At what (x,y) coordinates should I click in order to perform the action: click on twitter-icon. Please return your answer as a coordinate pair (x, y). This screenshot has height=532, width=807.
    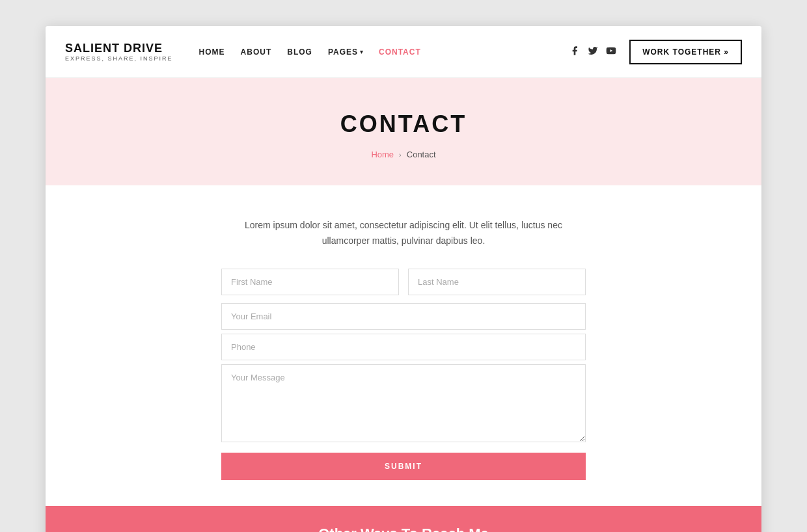
    Looking at the image, I should click on (593, 52).